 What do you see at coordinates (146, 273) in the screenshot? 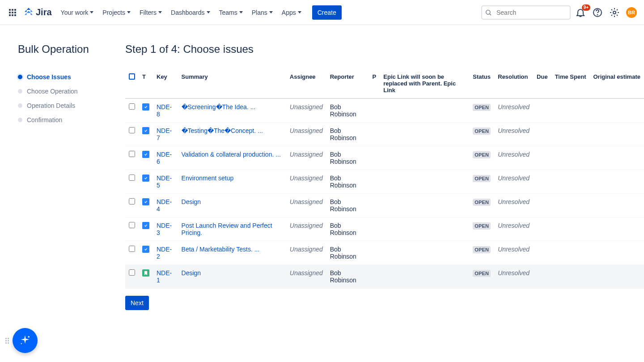
I see `story-type-icon` at bounding box center [146, 273].